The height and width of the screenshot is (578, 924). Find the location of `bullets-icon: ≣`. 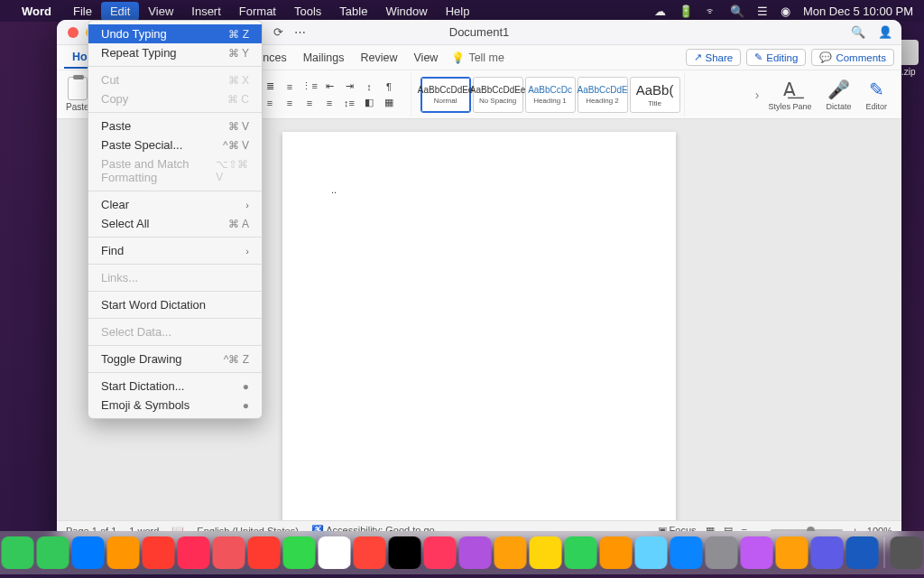

bullets-icon: ≣ is located at coordinates (270, 87).